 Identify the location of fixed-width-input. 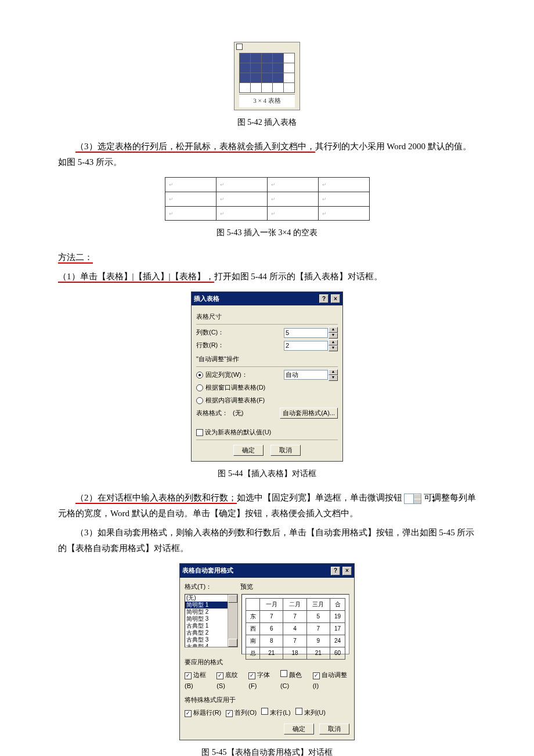
(306, 375).